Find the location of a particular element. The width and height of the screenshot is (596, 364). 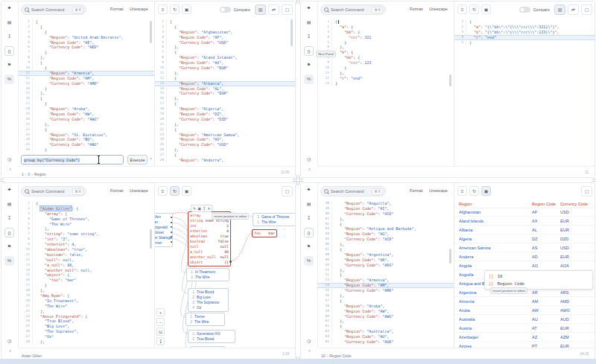

code-line: 3 "bb": { is located at coordinates (386, 33).